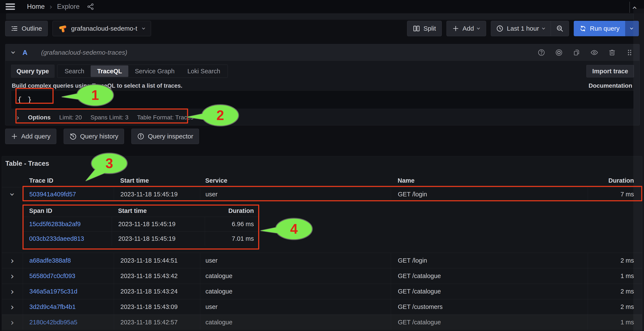 This screenshot has width=644, height=331. What do you see at coordinates (142, 71) in the screenshot?
I see `query-type-tabs: Search TraceQL Service Graph Loki Search` at bounding box center [142, 71].